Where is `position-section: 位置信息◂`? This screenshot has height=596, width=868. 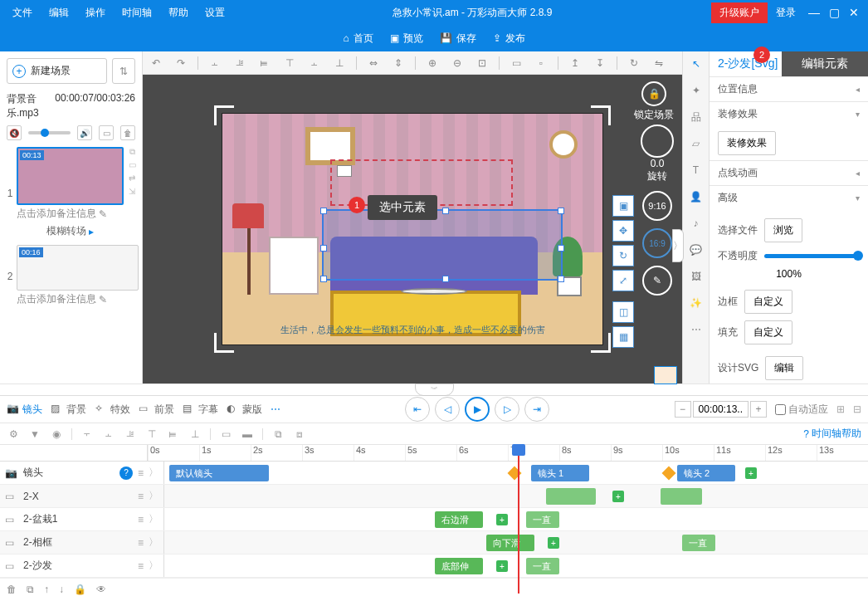 position-section: 位置信息◂ is located at coordinates (788, 90).